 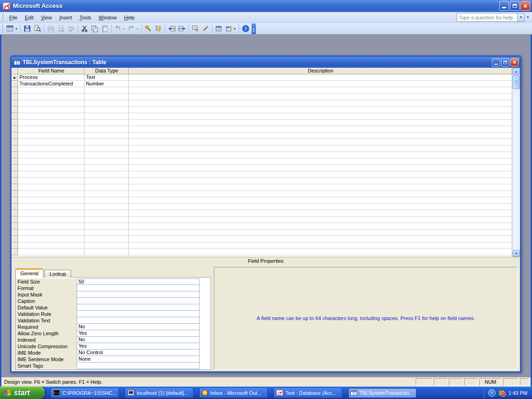 What do you see at coordinates (231, 29) in the screenshot?
I see `new-object-button: ▼` at bounding box center [231, 29].